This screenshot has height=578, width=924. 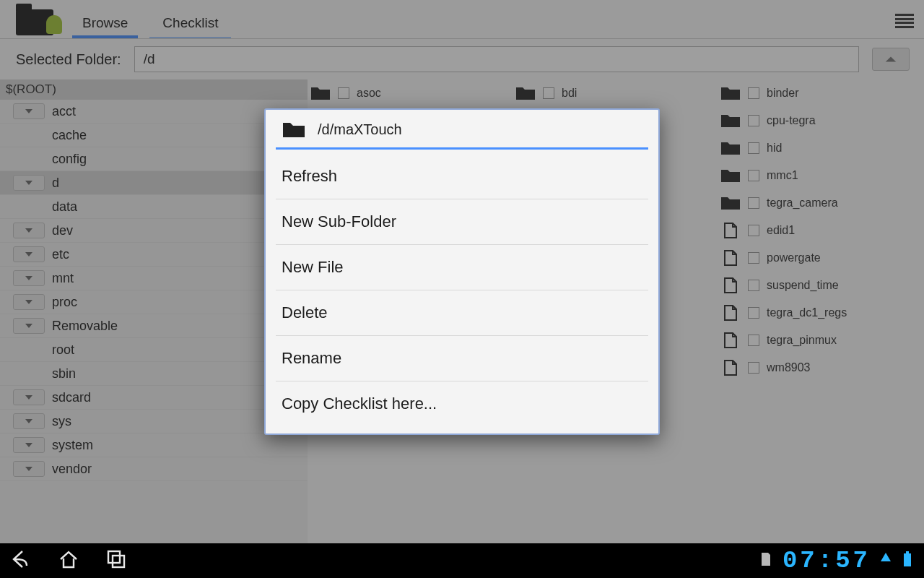 What do you see at coordinates (116, 561) in the screenshot?
I see `recent-apps-button` at bounding box center [116, 561].